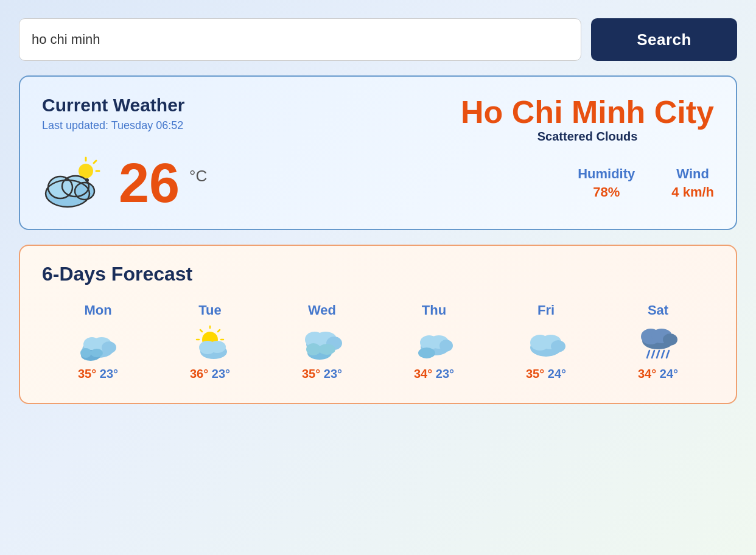 This screenshot has width=756, height=555. Describe the element at coordinates (445, 374) in the screenshot. I see `temp-low-thu: 23°` at that location.